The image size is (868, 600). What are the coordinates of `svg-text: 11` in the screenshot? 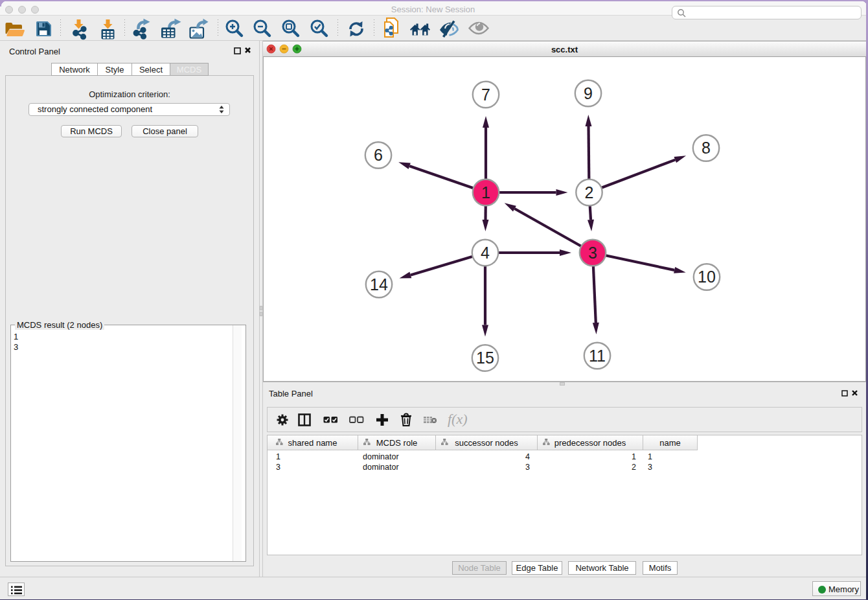 It's located at (597, 356).